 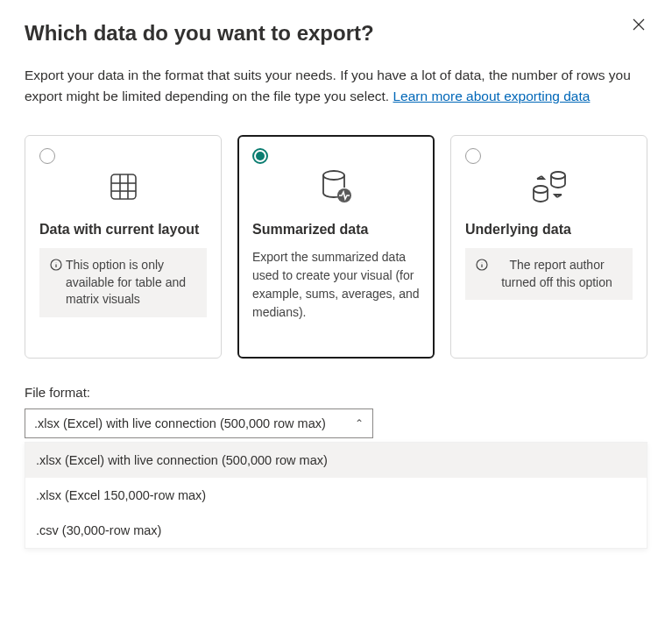 I want to click on table-icon, so click(x=124, y=187).